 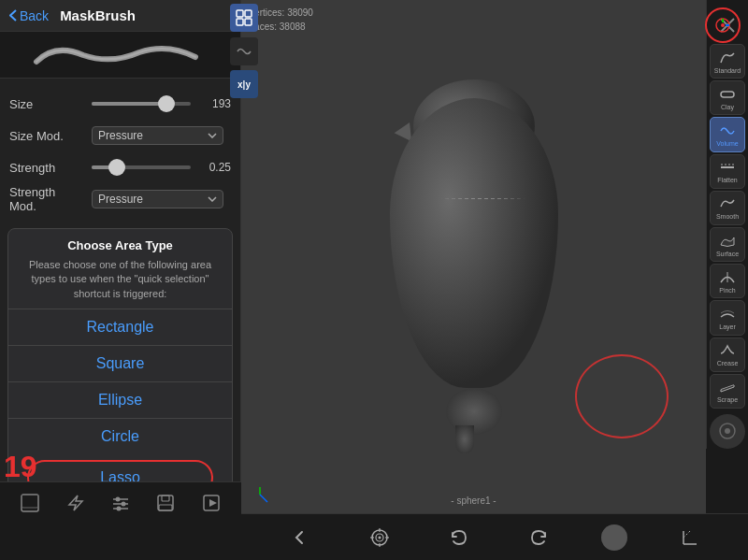 What do you see at coordinates (539, 538) in the screenshot?
I see `redo-button` at bounding box center [539, 538].